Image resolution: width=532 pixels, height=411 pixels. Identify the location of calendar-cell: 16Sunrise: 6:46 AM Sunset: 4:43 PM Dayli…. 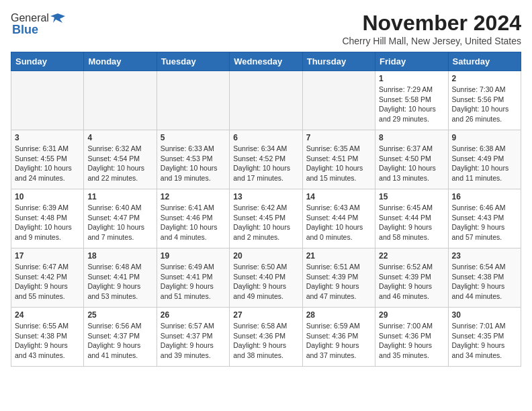
(484, 219).